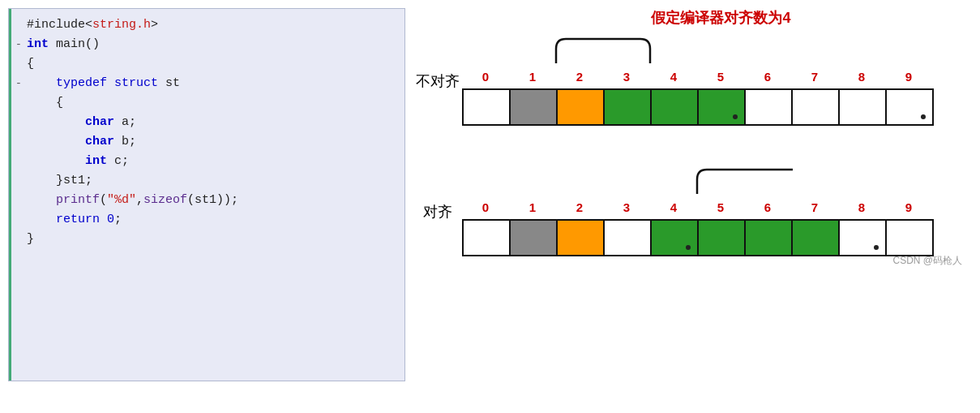  I want to click on aligned-bracket-svg, so click(651, 181).